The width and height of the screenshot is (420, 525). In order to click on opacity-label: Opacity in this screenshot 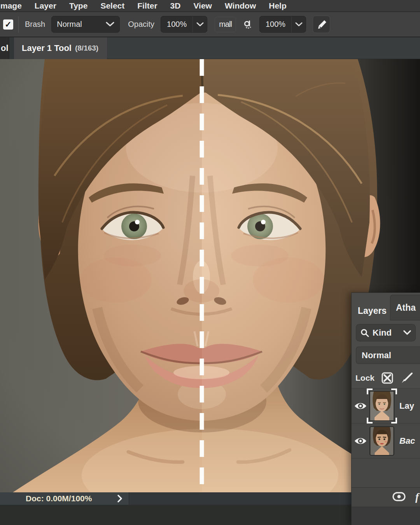, I will do `click(141, 24)`.